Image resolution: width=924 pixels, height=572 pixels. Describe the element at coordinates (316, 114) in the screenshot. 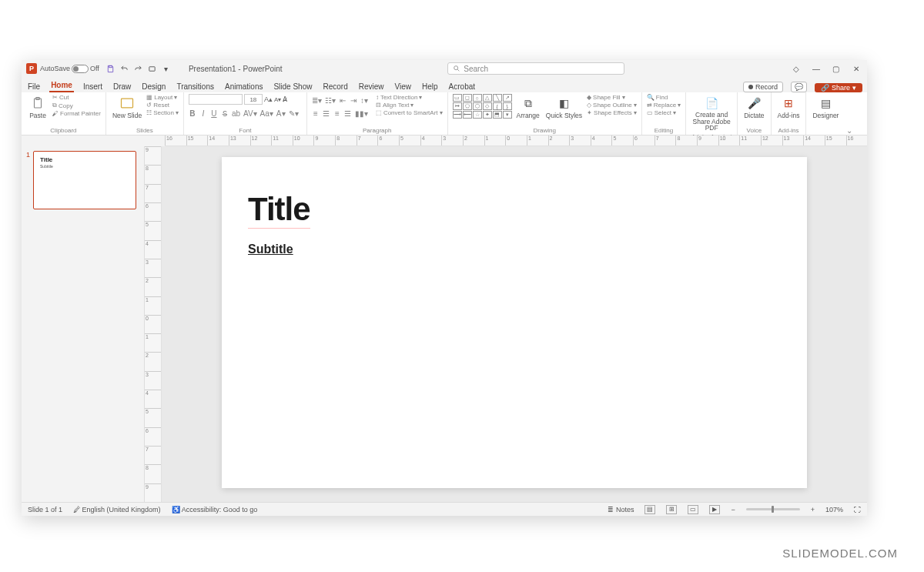

I see `align-left-button: ≡` at that location.